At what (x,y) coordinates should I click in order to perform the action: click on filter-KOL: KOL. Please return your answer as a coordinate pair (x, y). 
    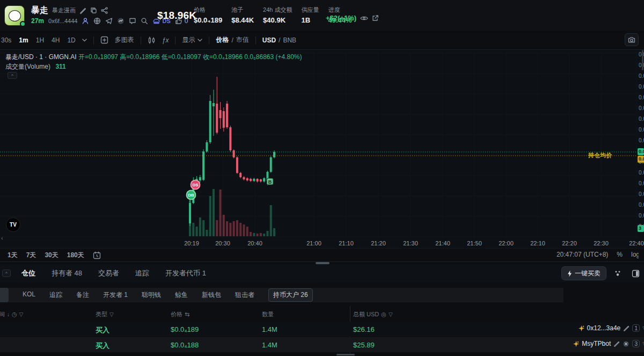
    Looking at the image, I should click on (29, 295).